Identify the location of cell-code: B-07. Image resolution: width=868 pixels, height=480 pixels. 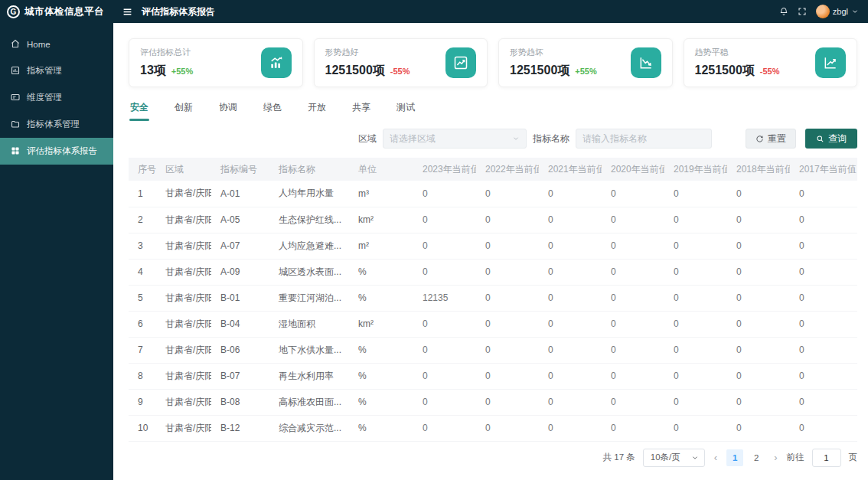
(240, 376).